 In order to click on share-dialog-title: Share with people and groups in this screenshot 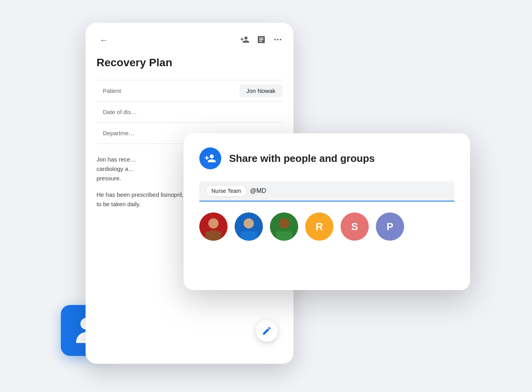, I will do `click(302, 158)`.